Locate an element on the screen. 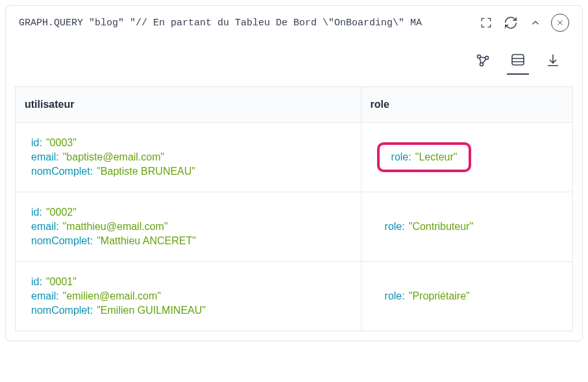 Image resolution: width=588 pixels, height=382 pixels. table-view-icon is located at coordinates (518, 60).